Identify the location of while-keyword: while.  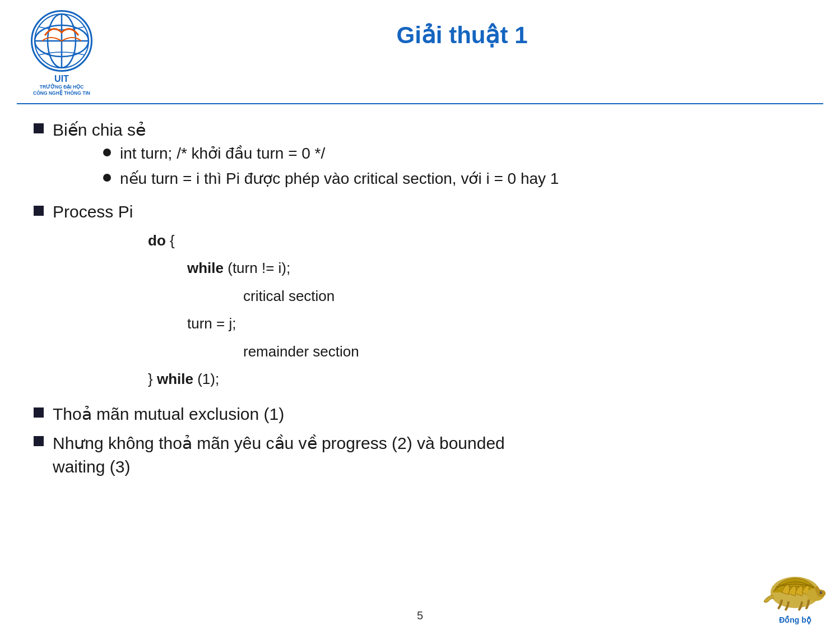
(205, 268).